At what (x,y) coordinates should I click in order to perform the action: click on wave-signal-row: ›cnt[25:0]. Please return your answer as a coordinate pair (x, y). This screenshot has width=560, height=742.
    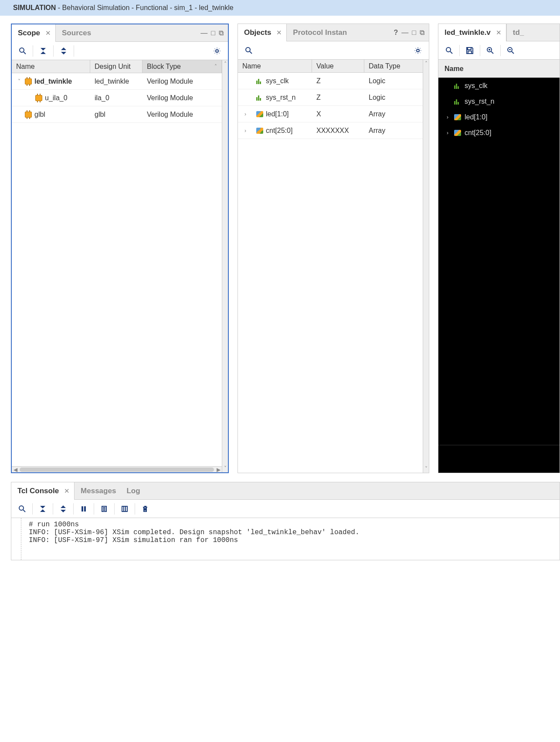
    Looking at the image, I should click on (499, 133).